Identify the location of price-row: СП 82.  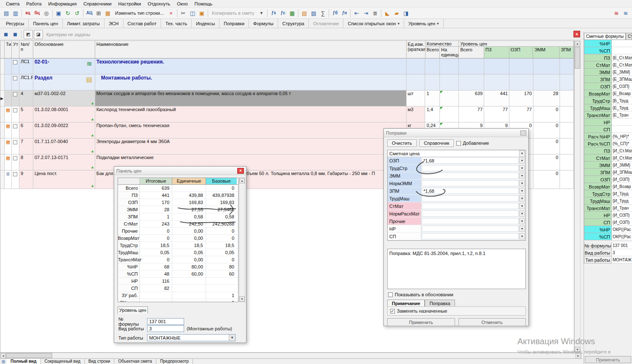
(178, 289).